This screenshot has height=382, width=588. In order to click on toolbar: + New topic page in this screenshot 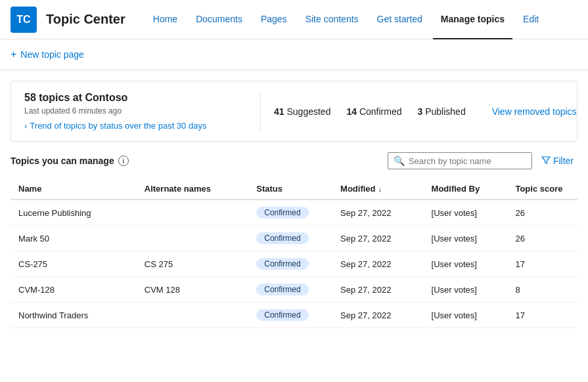, I will do `click(294, 55)`.